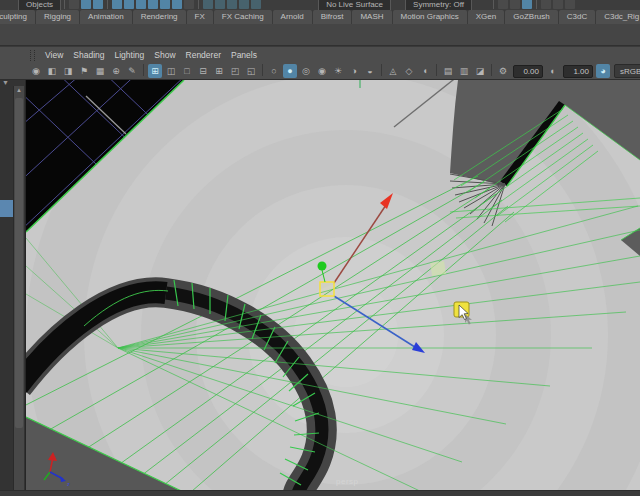 This screenshot has width=640, height=496. I want to click on panel-grip, so click(32, 56).